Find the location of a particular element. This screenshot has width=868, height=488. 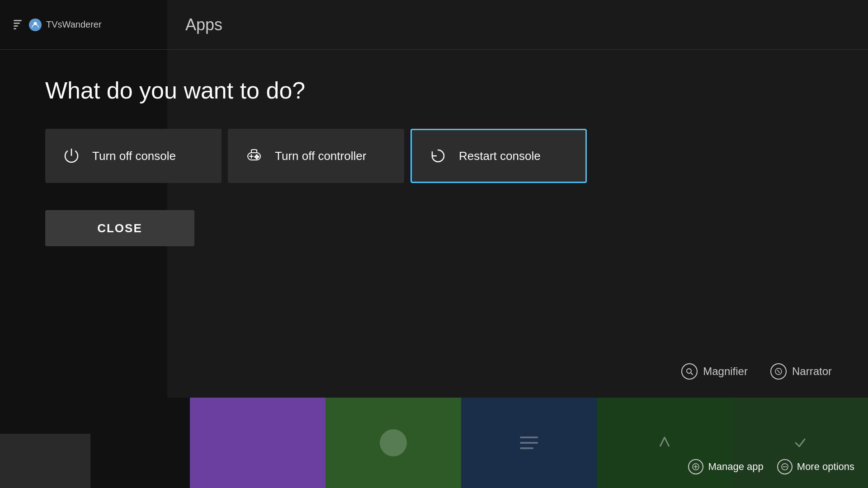

user-avatar is located at coordinates (35, 25).